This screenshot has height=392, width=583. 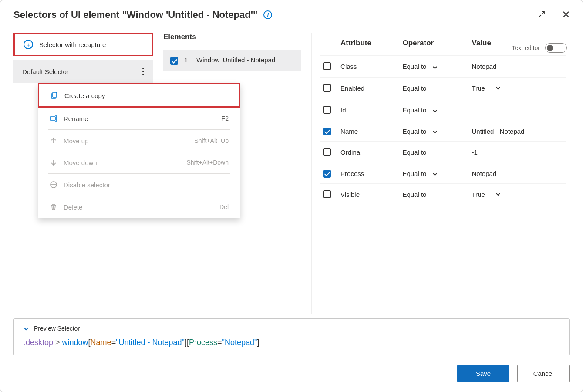 I want to click on delete-shortcut: Del, so click(x=224, y=207).